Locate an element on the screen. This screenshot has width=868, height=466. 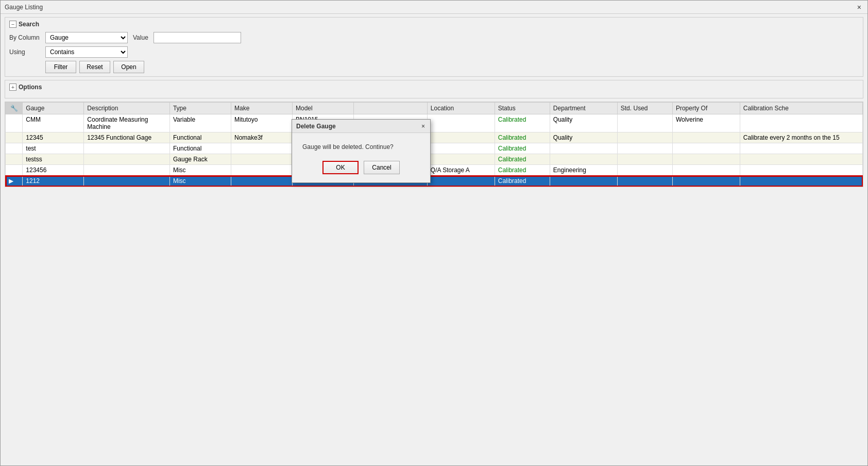
row-gauge: 12345 is located at coordinates (54, 138).